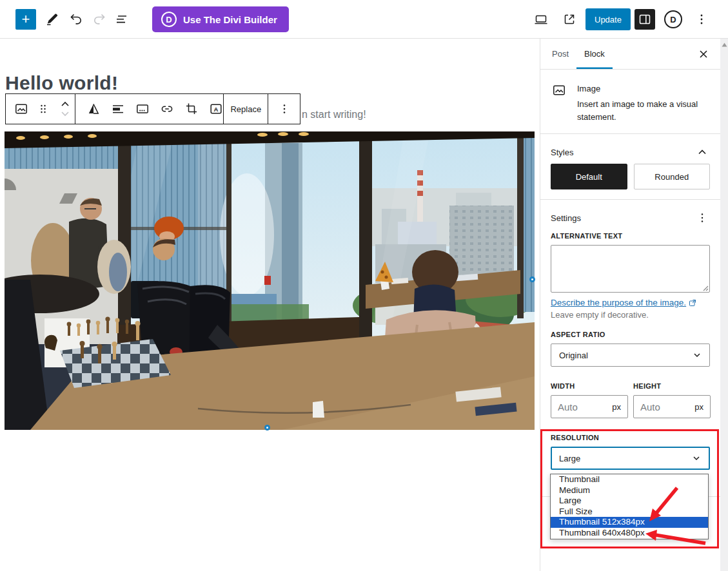  What do you see at coordinates (629, 501) in the screenshot?
I see `resolution-option: Large` at bounding box center [629, 501].